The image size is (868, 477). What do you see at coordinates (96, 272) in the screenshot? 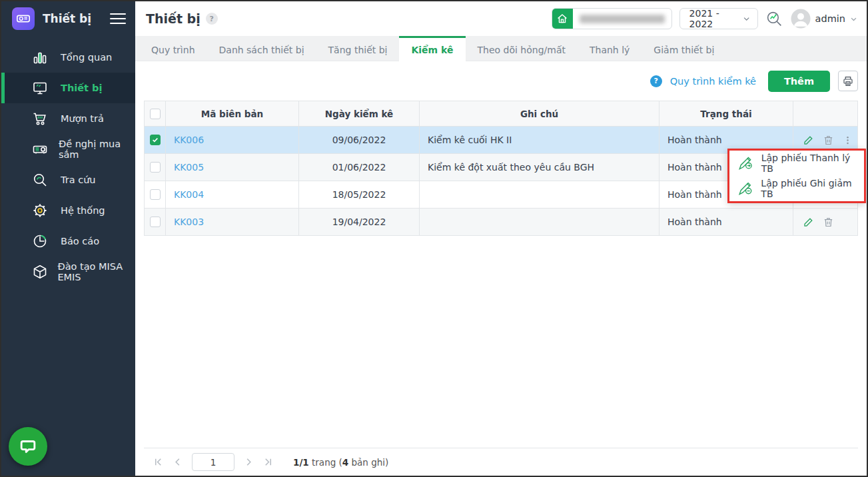
I see `sidebar-item-label: Đào tạo MISA EMIS` at bounding box center [96, 272].